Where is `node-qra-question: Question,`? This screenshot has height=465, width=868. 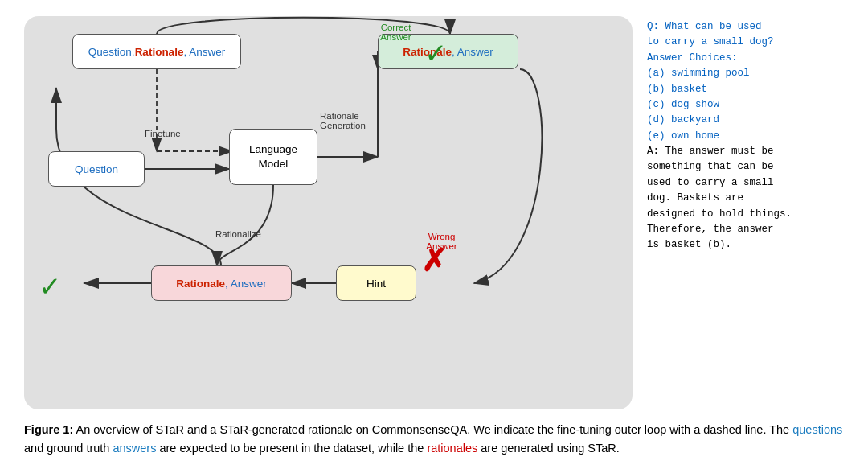
node-qra-question: Question, is located at coordinates (112, 51).